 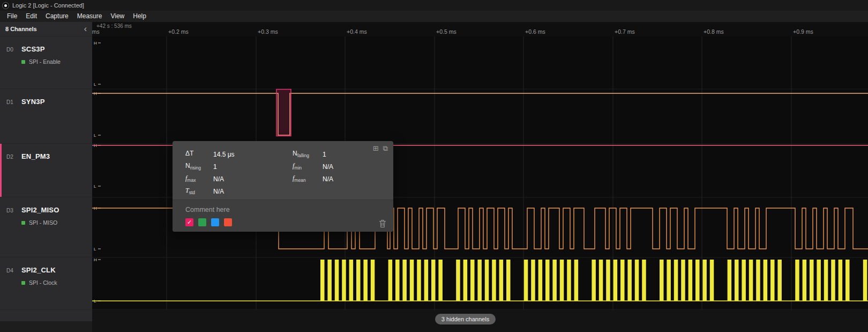 What do you see at coordinates (253, 154) in the screenshot?
I see `stat-value: 14.5 μs` at bounding box center [253, 154].